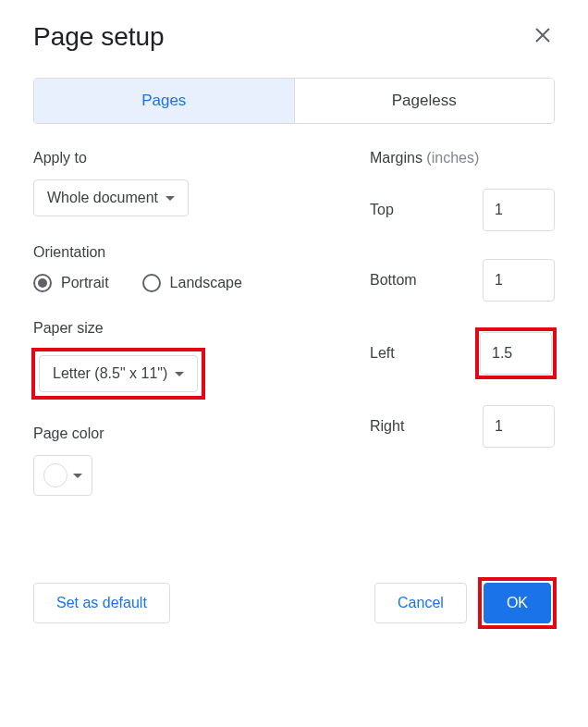  Describe the element at coordinates (519, 426) in the screenshot. I see `margin-right-input` at that location.